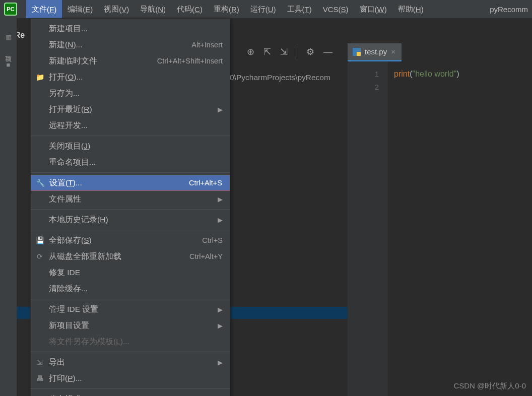 Image resolution: width=532 pixels, height=396 pixels. I want to click on menu-close-project: 关闭项目(J), so click(130, 146).